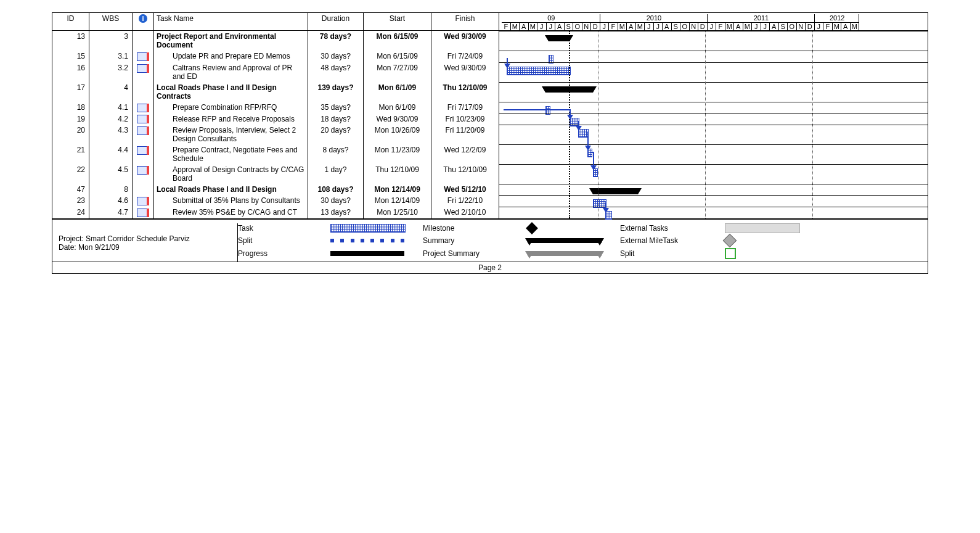 This screenshot has width=980, height=533. I want to click on cell-wbs: 3.1, so click(111, 57).